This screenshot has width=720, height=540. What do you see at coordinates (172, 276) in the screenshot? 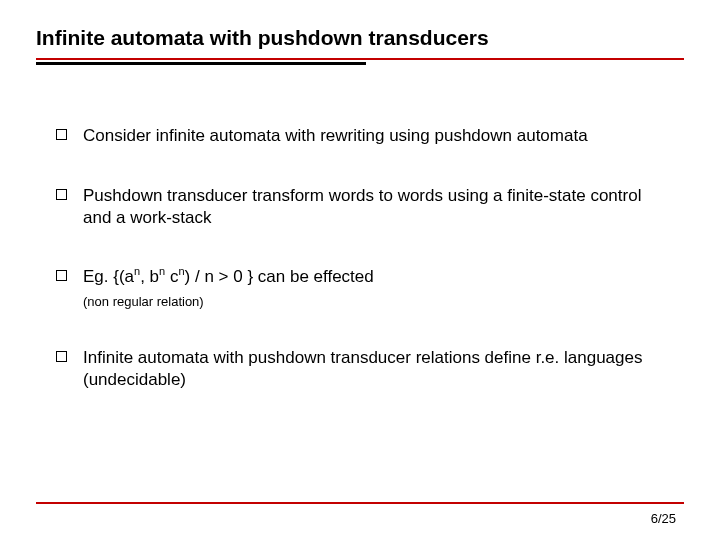
I see `text-fragment: c` at bounding box center [172, 276].